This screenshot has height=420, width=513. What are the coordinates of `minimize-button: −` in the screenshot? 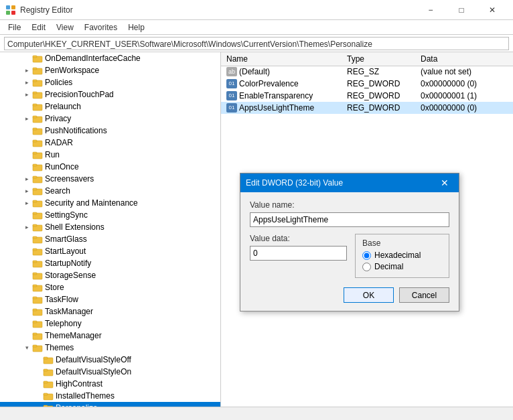 It's located at (431, 10).